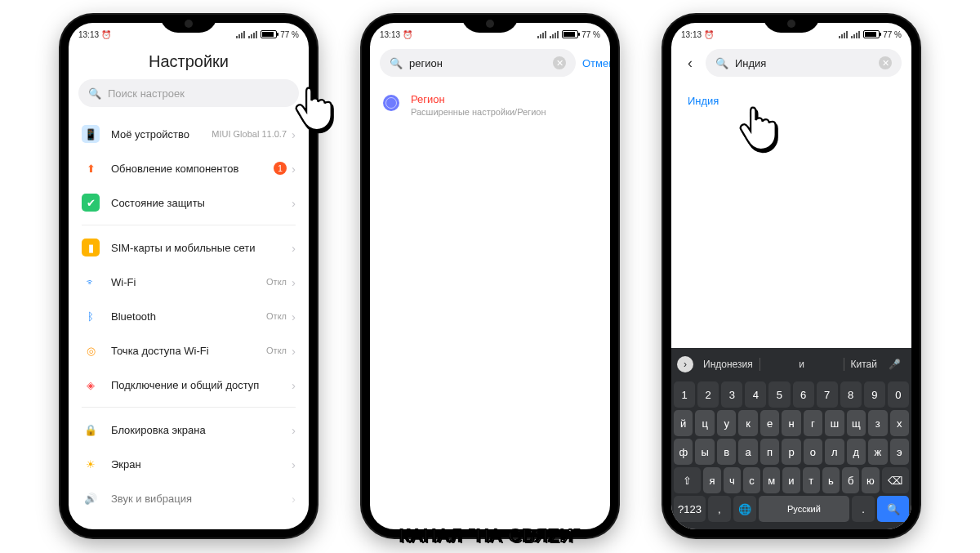 The width and height of the screenshot is (980, 553). I want to click on key-ч: ч, so click(732, 480).